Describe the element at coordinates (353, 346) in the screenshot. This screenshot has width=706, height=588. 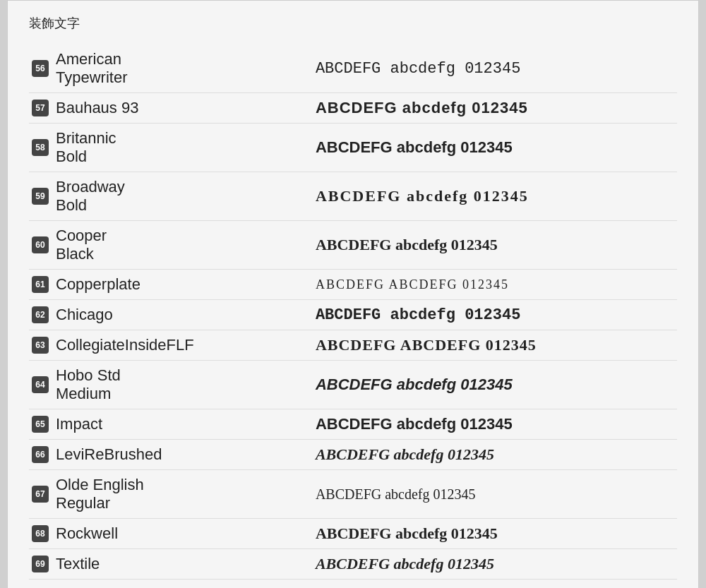
I see `font-row: 63CollegiateInsideFLFABCDEFG ABCDEFG 012…` at that location.